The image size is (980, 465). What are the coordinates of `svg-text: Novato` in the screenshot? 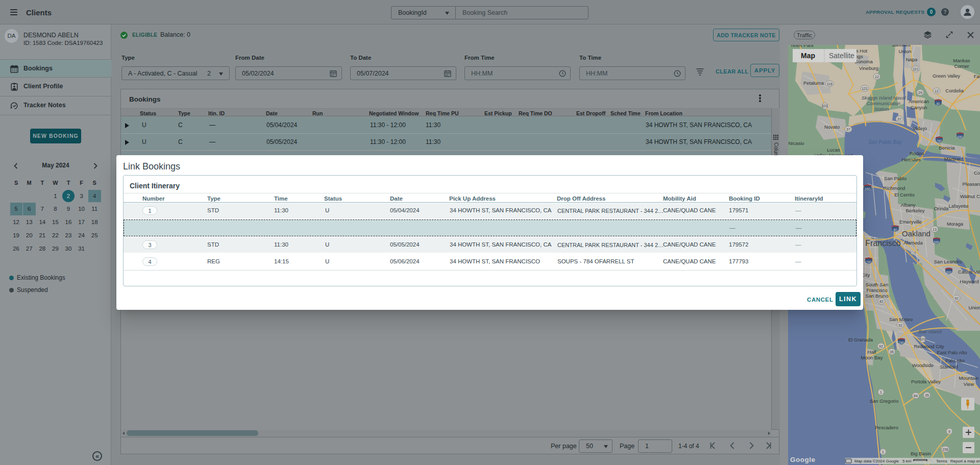 It's located at (832, 127).